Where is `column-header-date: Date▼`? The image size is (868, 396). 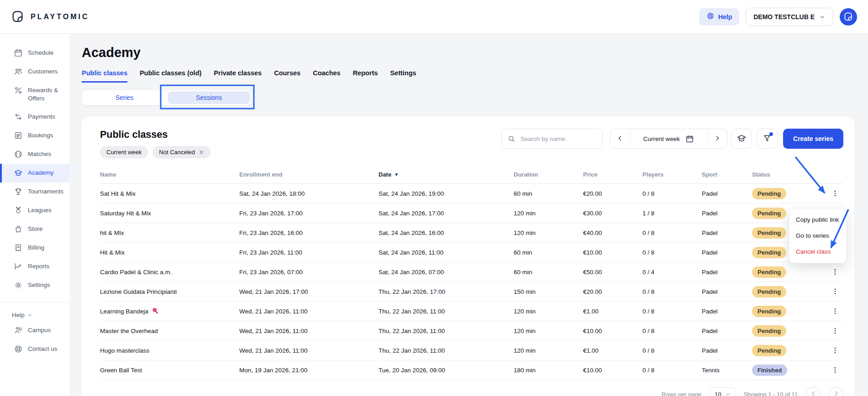
column-header-date: Date▼ is located at coordinates (446, 174).